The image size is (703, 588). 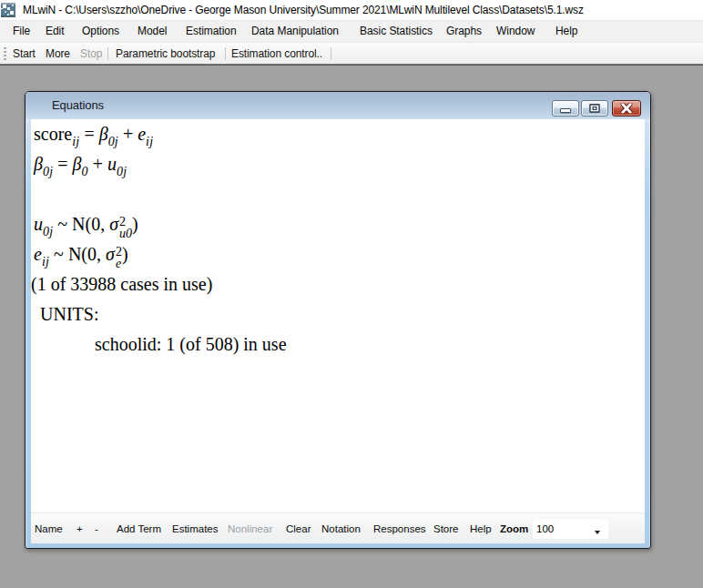 What do you see at coordinates (80, 529) in the screenshot?
I see `plus-button: +` at bounding box center [80, 529].